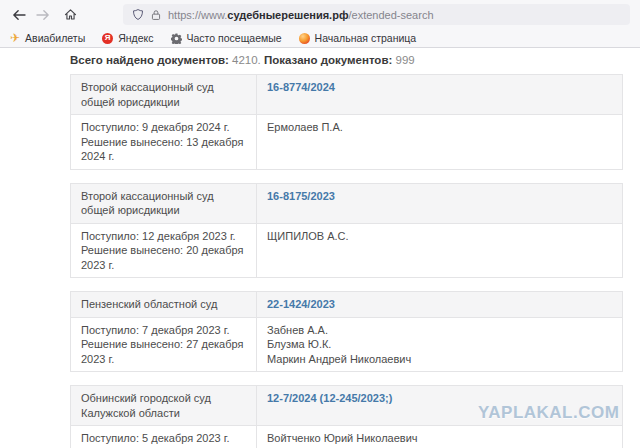 Image resolution: width=640 pixels, height=448 pixels. What do you see at coordinates (440, 250) in the screenshot?
I see `participants: ЩИПИЛОВ А.С.` at bounding box center [440, 250].